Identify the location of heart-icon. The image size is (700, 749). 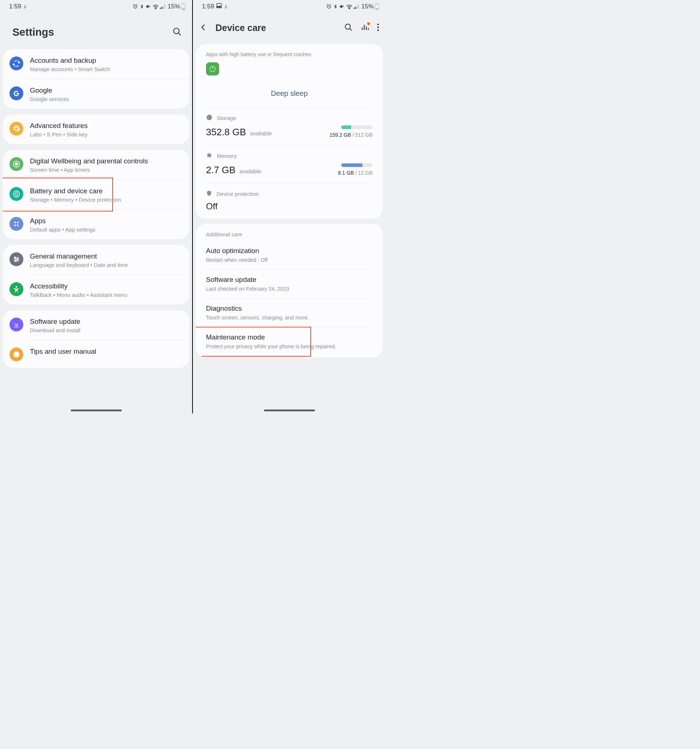
(17, 164).